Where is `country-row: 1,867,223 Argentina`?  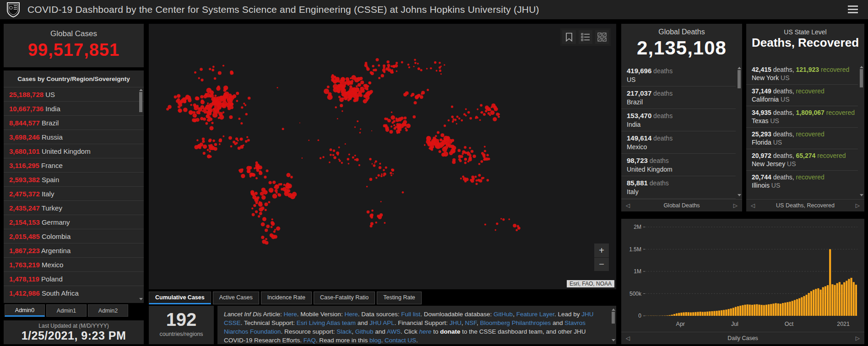 country-row: 1,867,223 Argentina is located at coordinates (74, 250).